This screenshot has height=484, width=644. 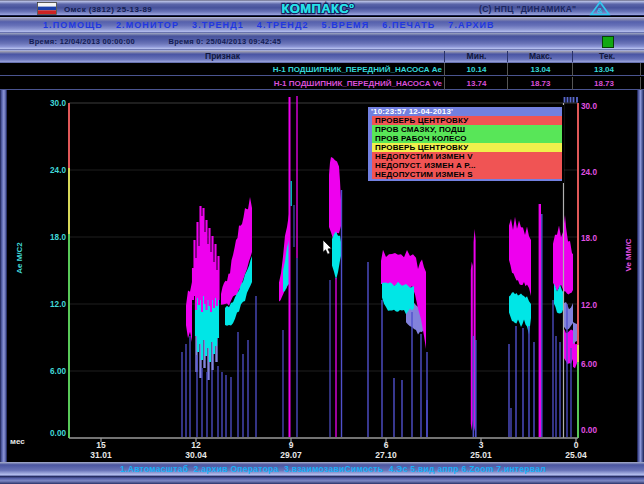 I want to click on svg-text: Омск (3812) 25-13-89, so click(x=108, y=10).